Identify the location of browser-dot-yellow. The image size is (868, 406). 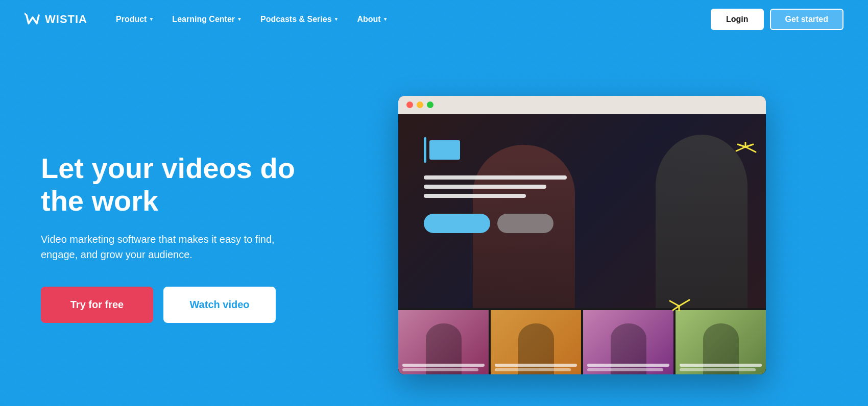
(420, 105).